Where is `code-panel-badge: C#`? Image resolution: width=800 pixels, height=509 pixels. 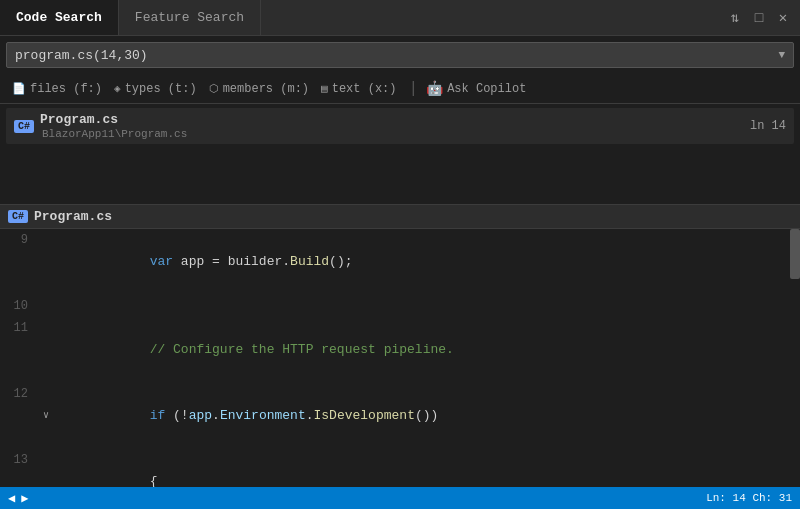
code-panel-badge: C# is located at coordinates (18, 216).